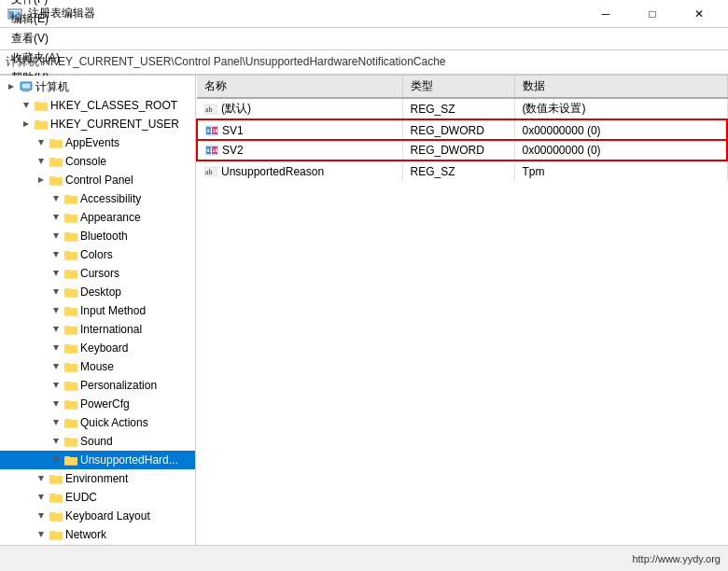 Image resolution: width=728 pixels, height=571 pixels. Describe the element at coordinates (114, 105) in the screenshot. I see `tree-item-label: HKEY_CLASSES_ROOT` at that location.